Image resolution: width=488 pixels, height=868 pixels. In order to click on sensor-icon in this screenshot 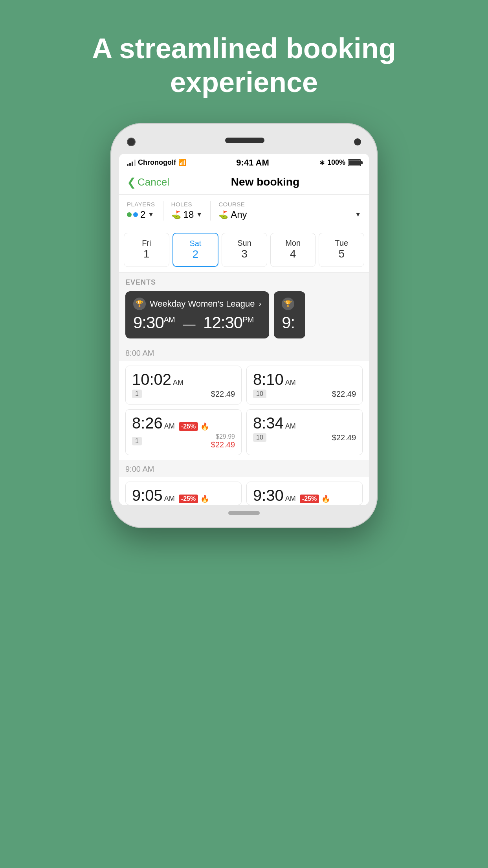, I will do `click(358, 142)`.